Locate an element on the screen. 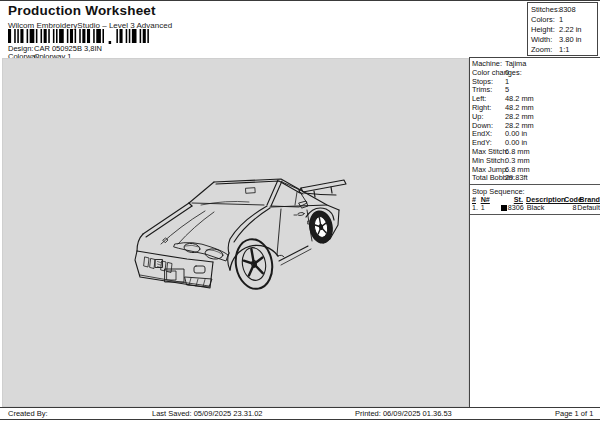 The image size is (600, 424). stitch-count: 8306 is located at coordinates (516, 208).